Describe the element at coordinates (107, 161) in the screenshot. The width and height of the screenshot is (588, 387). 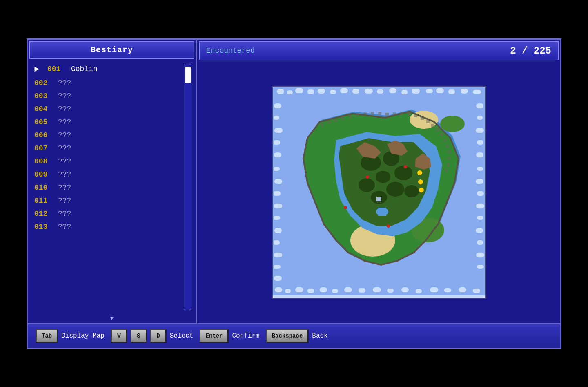
I see `list-item: 008???` at that location.